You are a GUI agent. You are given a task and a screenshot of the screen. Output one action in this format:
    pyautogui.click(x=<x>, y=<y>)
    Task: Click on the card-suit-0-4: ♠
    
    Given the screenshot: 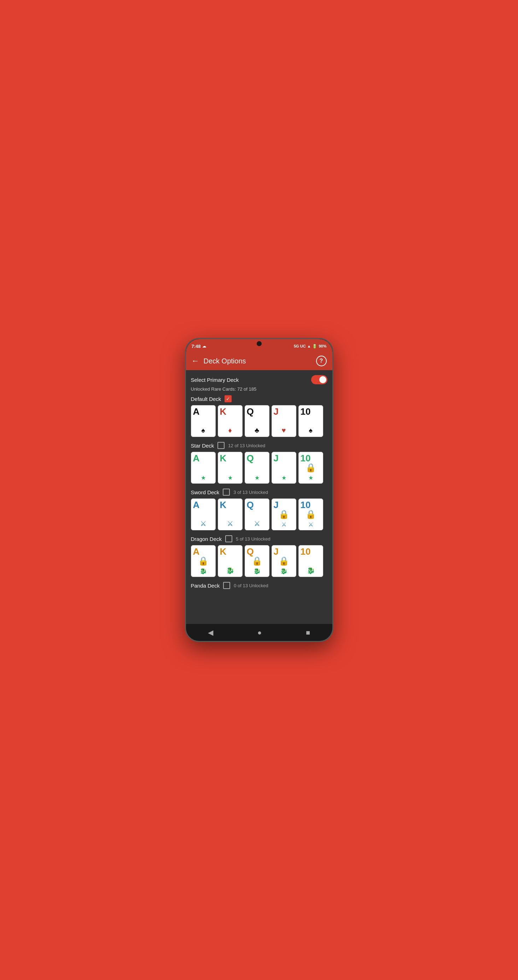 What is the action you would take?
    pyautogui.click(x=311, y=431)
    